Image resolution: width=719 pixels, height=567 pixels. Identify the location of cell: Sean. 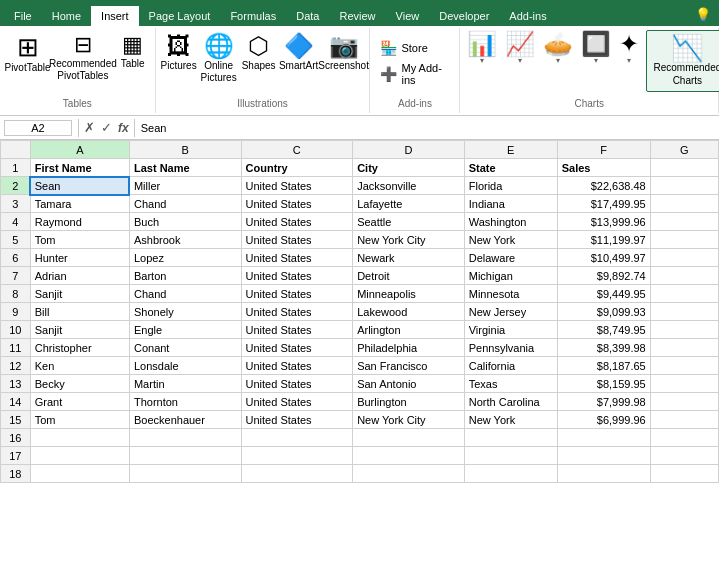
(80, 186).